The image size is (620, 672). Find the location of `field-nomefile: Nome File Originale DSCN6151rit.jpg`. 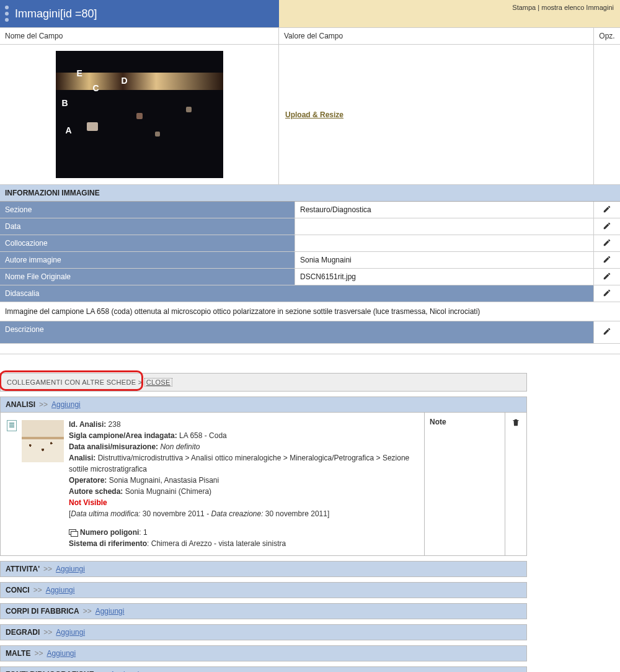

field-nomefile: Nome File Originale DSCN6151rit.jpg is located at coordinates (310, 277).